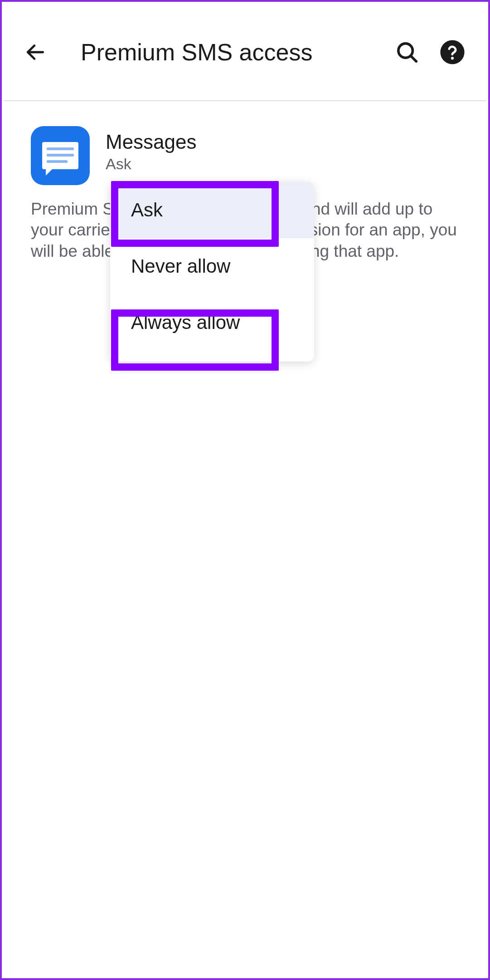 Image resolution: width=490 pixels, height=980 pixels. I want to click on dropdown-option-ask: Ask, so click(212, 210).